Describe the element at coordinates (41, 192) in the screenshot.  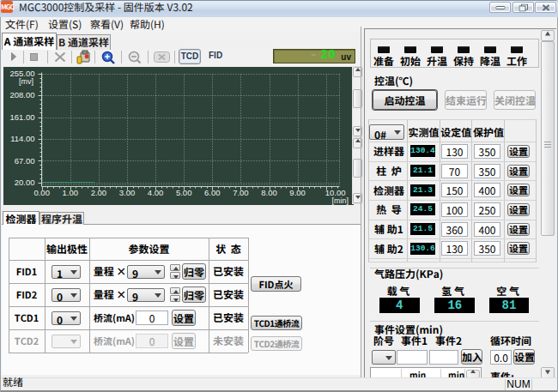
I see `svg-text: 0.00` at that location.